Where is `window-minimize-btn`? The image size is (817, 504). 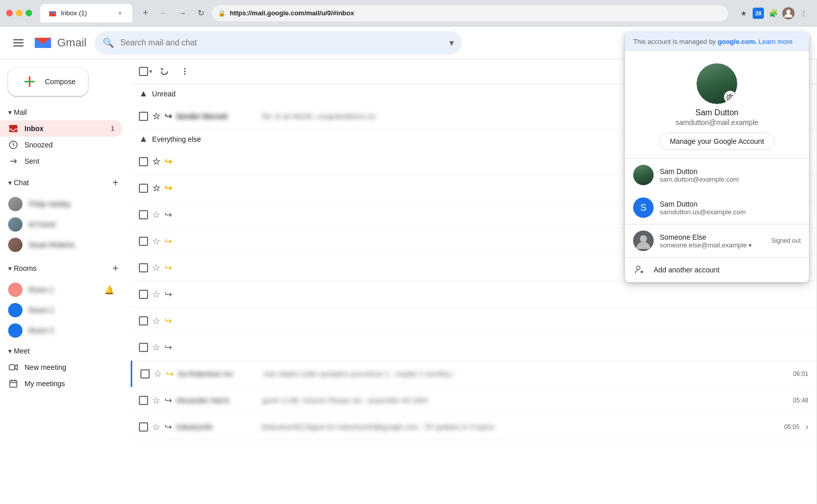 window-minimize-btn is located at coordinates (19, 13).